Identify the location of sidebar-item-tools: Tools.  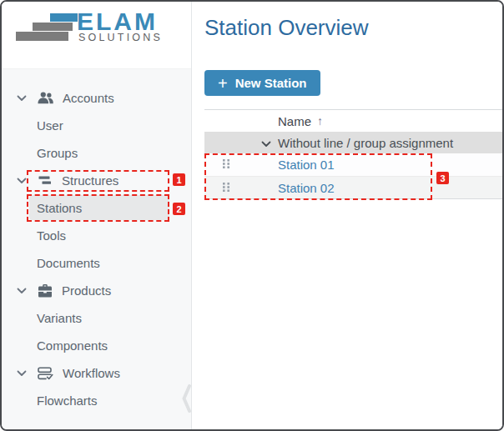
(97, 235).